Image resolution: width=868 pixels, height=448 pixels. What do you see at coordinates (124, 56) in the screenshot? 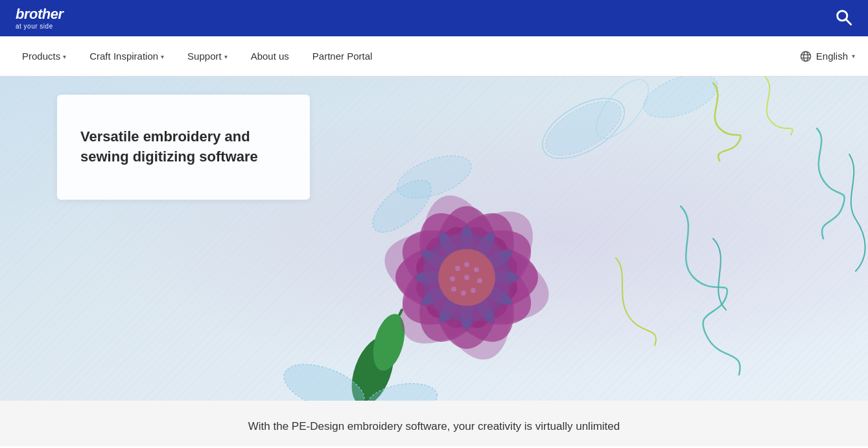
I see `nav-label-craft: Craft Inspiration` at bounding box center [124, 56].